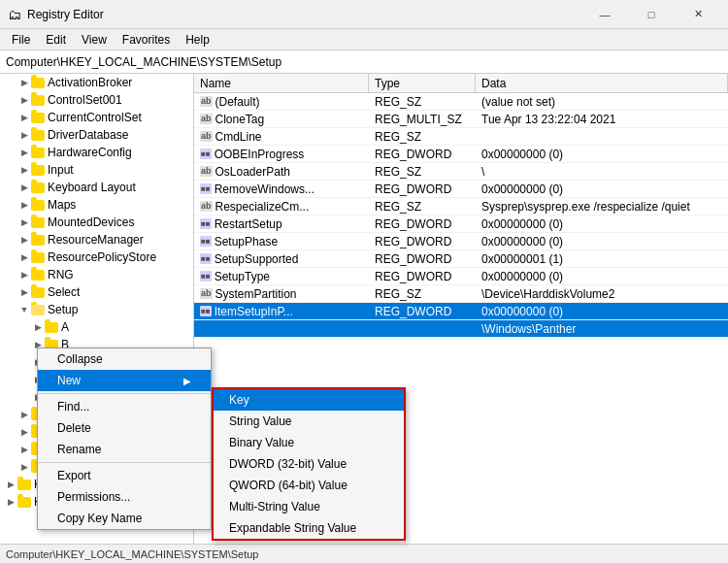 Image resolution: width=728 pixels, height=563 pixels. I want to click on tree-label: DriverDatabase, so click(87, 135).